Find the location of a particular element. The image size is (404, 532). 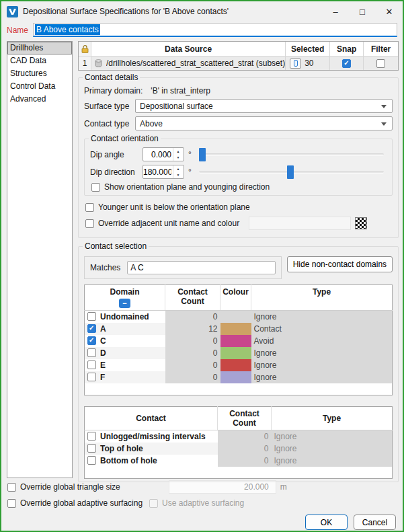

domain-column-header: Domain − is located at coordinates (125, 298).